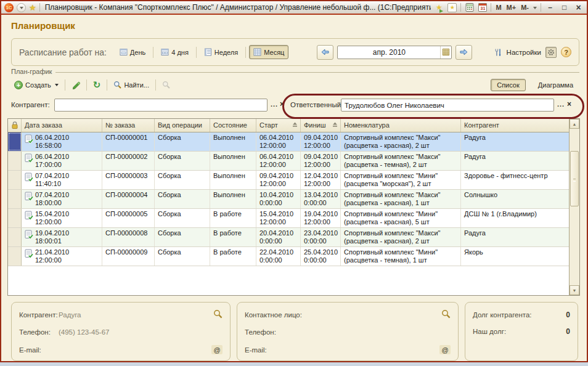 Image resolution: width=588 pixels, height=366 pixels. Describe the element at coordinates (321, 218) in the screenshot. I see `finish-cell: 19.04.2010 12:00:00` at that location.